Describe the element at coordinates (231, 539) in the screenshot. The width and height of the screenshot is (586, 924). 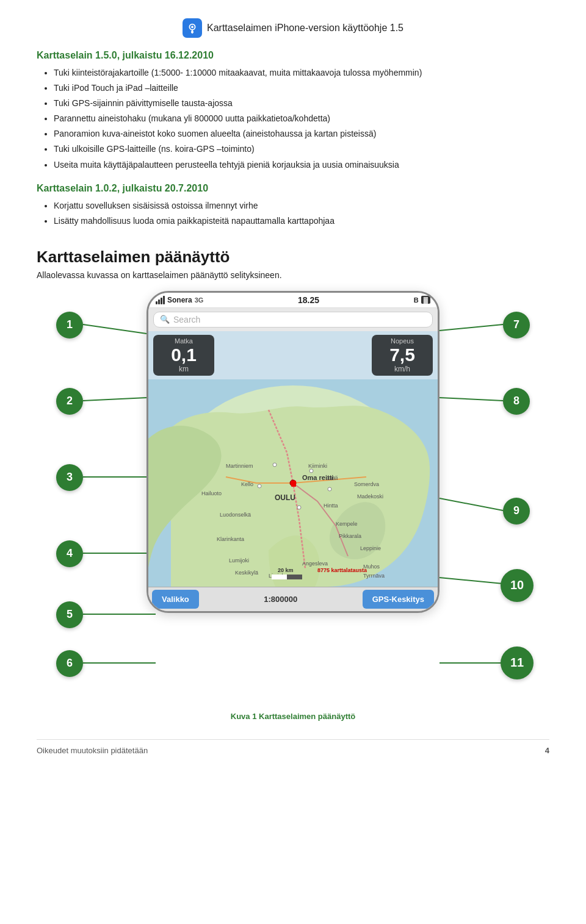
I see `svg-text: Klarinkanta` at that location.